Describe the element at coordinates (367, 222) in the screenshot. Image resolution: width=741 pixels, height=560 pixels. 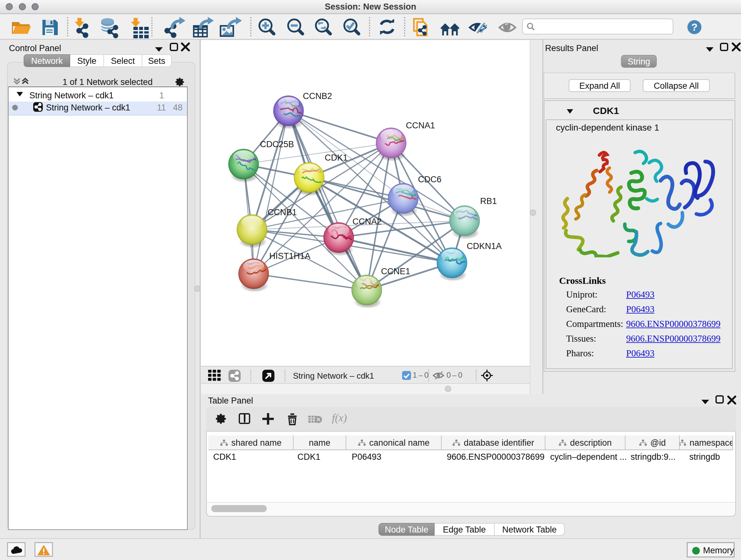
I see `svg-text: CCNA2` at that location.